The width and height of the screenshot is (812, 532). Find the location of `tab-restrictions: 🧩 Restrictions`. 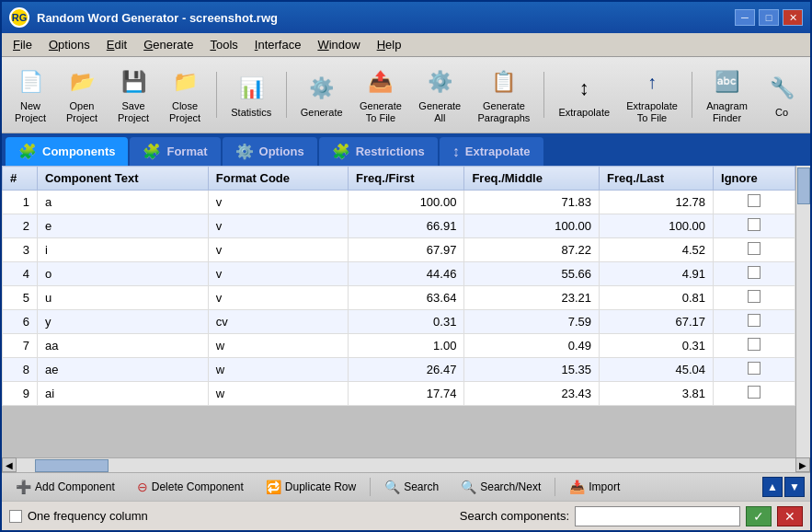

tab-restrictions: 🧩 Restrictions is located at coordinates (379, 151).